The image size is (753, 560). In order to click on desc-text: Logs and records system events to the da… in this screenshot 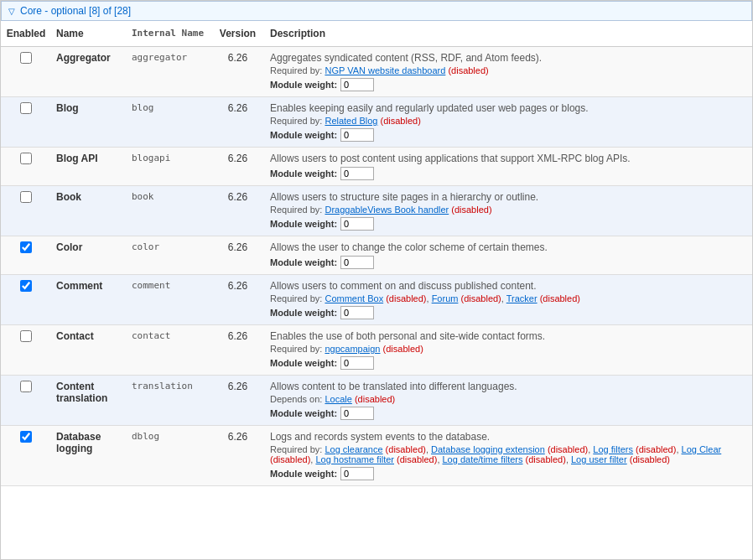, I will do `click(508, 437)`.